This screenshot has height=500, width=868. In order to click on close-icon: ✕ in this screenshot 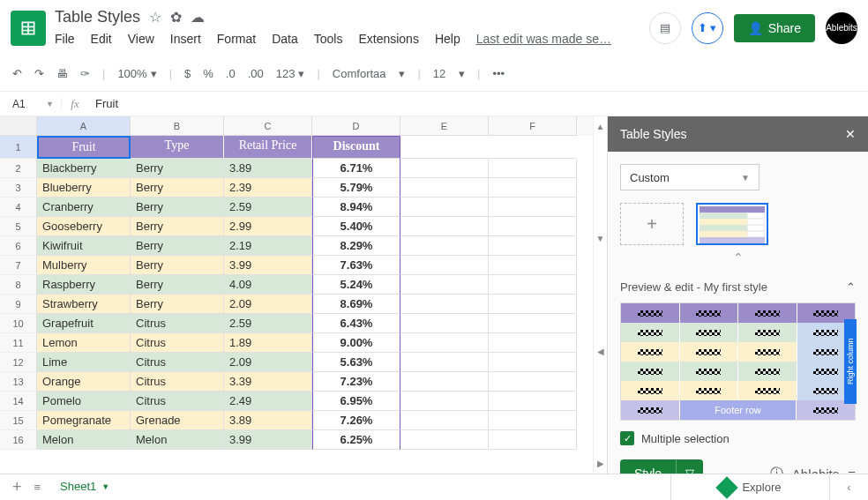, I will do `click(850, 134)`.